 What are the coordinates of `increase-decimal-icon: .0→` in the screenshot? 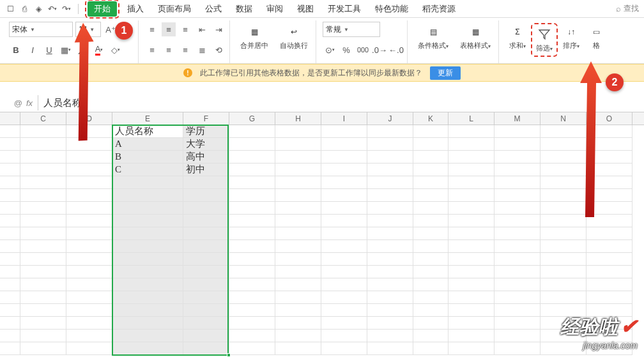 It's located at (379, 50).